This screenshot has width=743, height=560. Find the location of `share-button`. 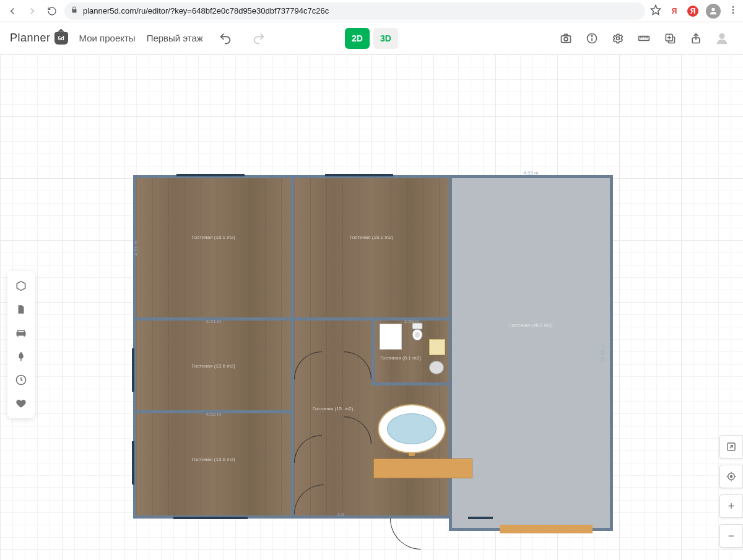

share-button is located at coordinates (696, 38).